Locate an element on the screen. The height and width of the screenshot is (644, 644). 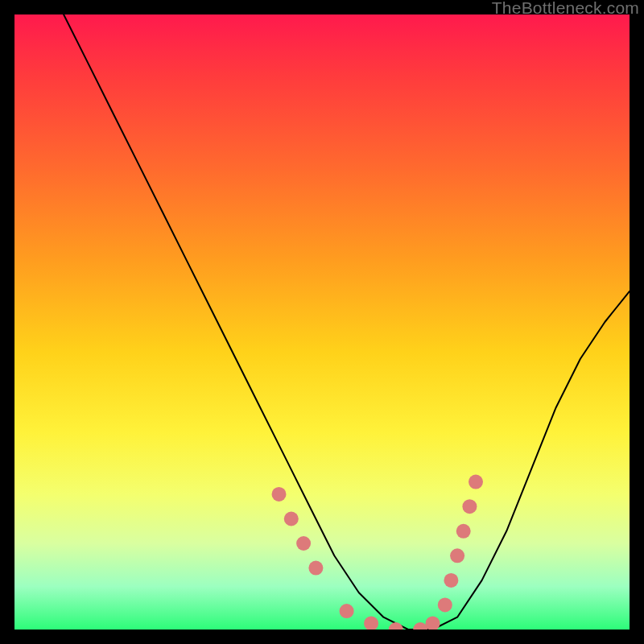
dots-layer is located at coordinates (378, 552).